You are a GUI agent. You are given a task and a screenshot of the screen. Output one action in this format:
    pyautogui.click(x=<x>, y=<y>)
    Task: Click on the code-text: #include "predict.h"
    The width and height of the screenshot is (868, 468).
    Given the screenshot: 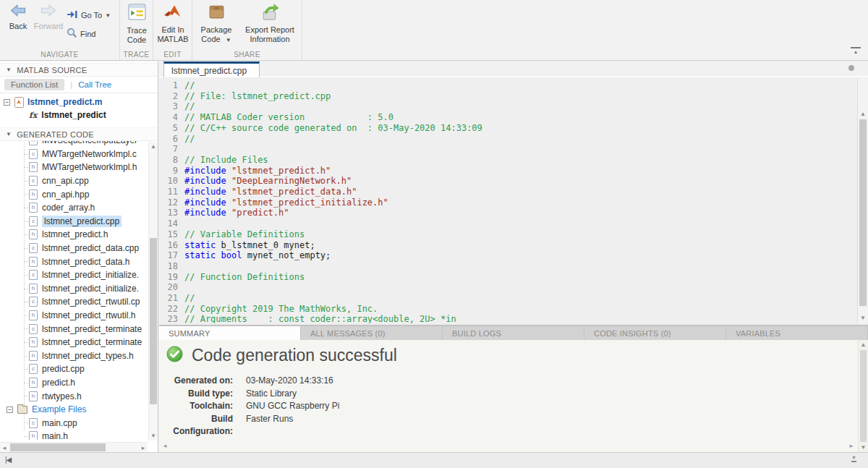 What is the action you would take?
    pyautogui.click(x=237, y=213)
    